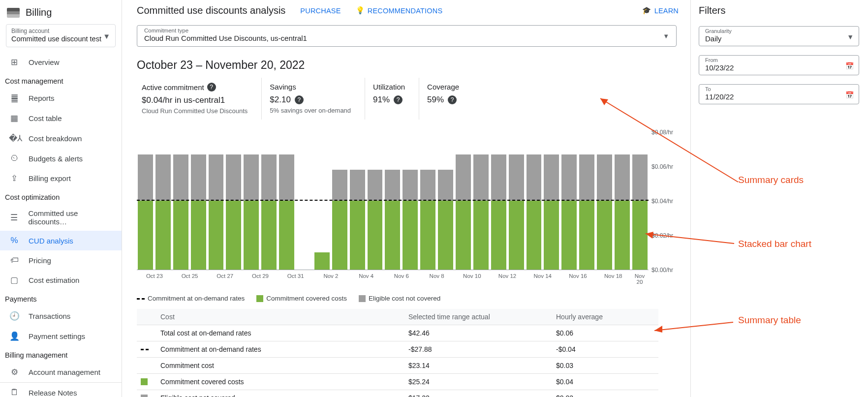  Describe the element at coordinates (400, 11) in the screenshot. I see `recommendations-button: 💡 RECOMMENDATIONS` at that location.